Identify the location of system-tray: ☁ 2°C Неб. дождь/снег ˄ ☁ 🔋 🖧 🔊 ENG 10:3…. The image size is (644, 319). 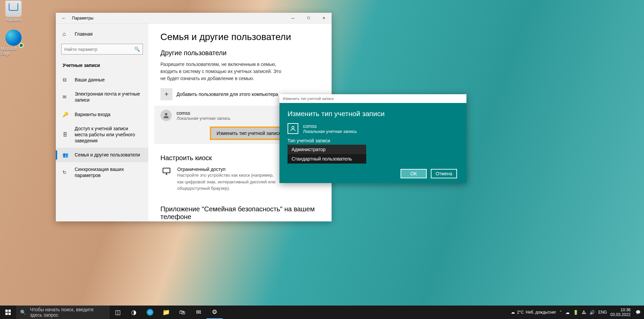
(577, 312).